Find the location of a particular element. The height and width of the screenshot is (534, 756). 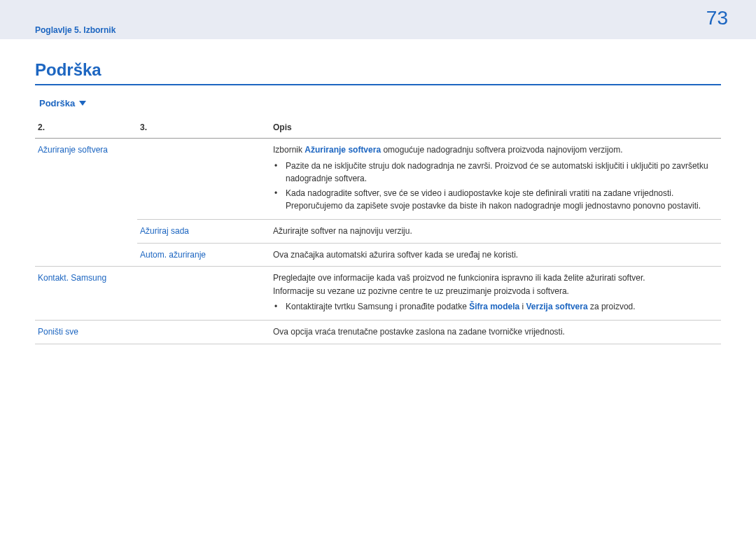

inline-em: Ažuriranje softvera is located at coordinates (343, 150).